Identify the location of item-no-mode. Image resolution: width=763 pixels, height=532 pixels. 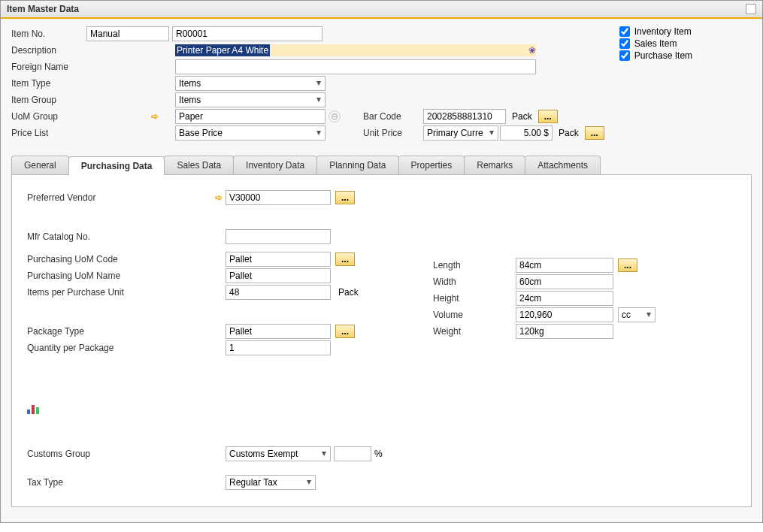
(128, 34).